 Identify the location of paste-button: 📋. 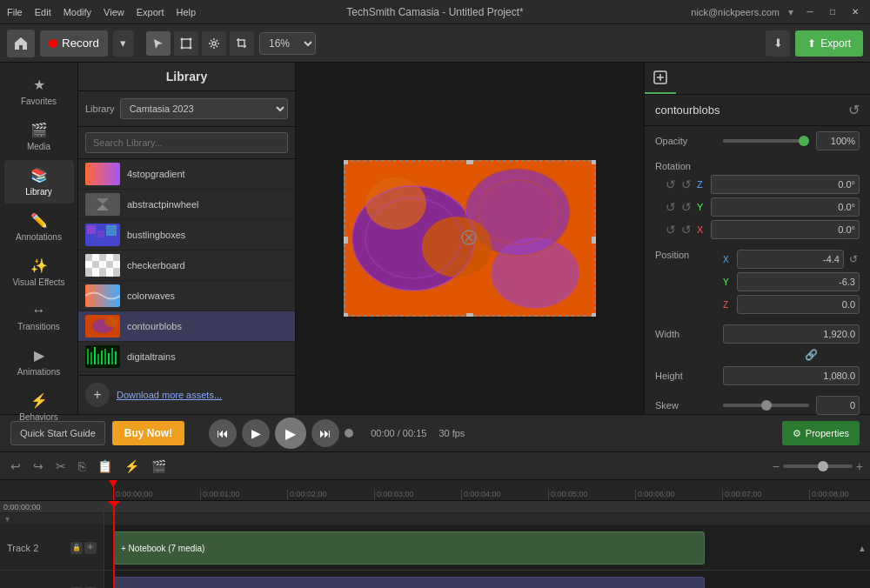
(104, 466).